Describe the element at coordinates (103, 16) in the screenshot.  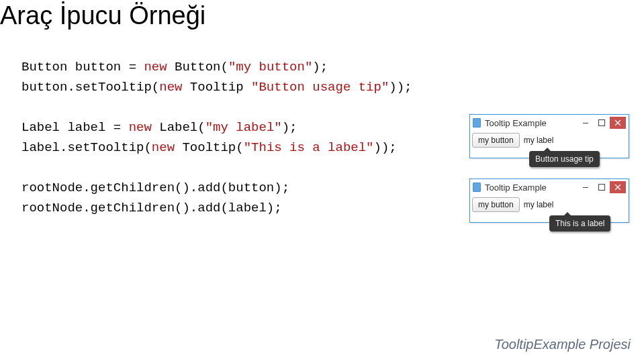
I see `page-title: Araç İpucu Örneği` at that location.